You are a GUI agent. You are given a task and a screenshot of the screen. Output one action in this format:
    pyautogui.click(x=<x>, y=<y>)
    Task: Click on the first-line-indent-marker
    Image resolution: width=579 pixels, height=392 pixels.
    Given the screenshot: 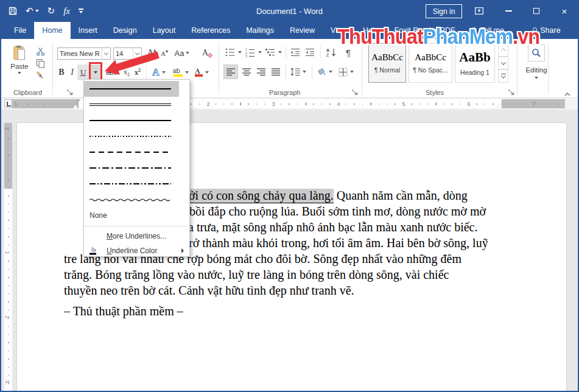 What is the action you would take?
    pyautogui.click(x=78, y=101)
    